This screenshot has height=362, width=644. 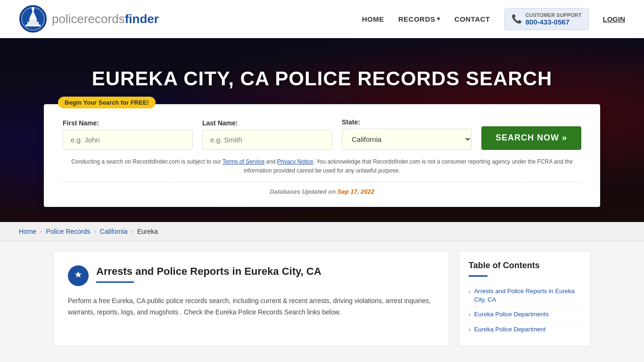 I want to click on main-nav: HOME RECORDS ▾ CONTACT 📞 CUSTOMER SUPPOR…, so click(x=494, y=19).